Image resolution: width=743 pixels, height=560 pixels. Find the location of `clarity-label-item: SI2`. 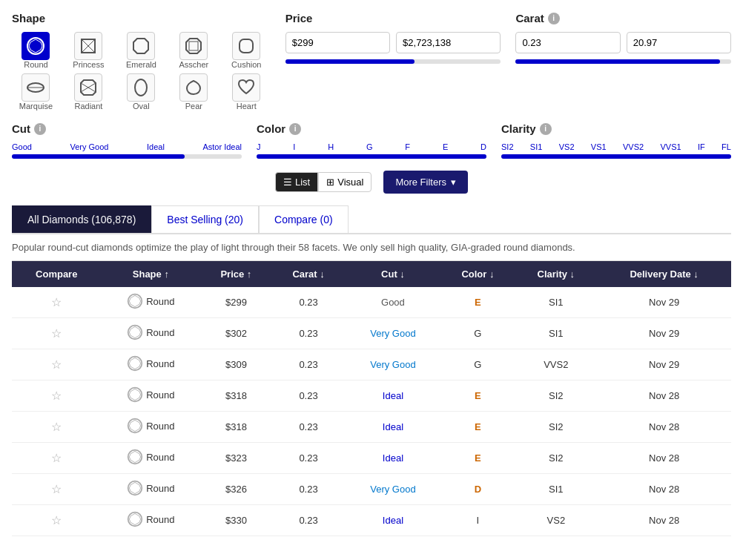

clarity-label-item: SI2 is located at coordinates (507, 147).